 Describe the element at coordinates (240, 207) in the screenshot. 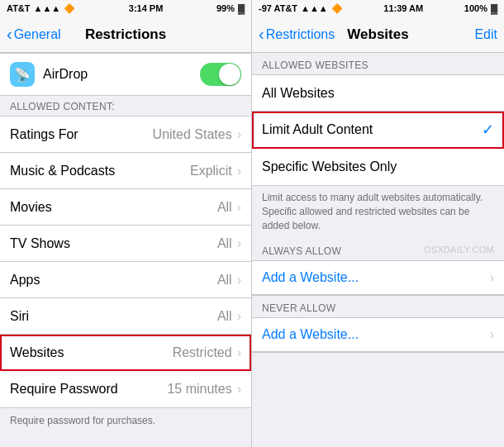

I see `movies-chevron-icon: ›` at that location.